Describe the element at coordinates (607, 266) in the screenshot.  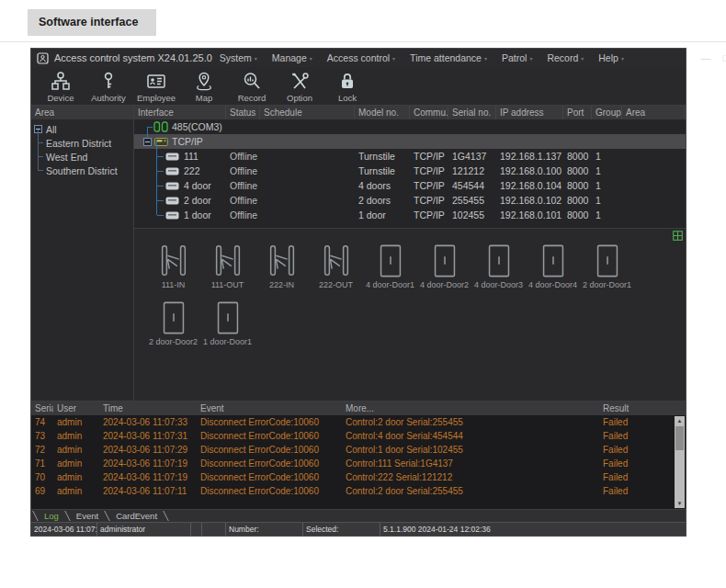
I see `door-item-2door-door1: 2 door-Door1` at that location.